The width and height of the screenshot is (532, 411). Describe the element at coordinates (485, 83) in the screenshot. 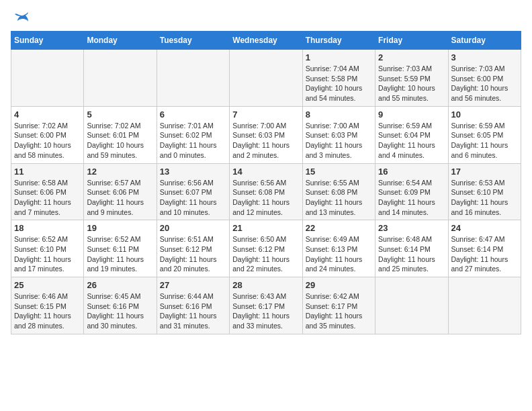

I see `day-info: Sunrise: 7:03 AM Sunset: 6:00 PM Dayligh…` at that location.